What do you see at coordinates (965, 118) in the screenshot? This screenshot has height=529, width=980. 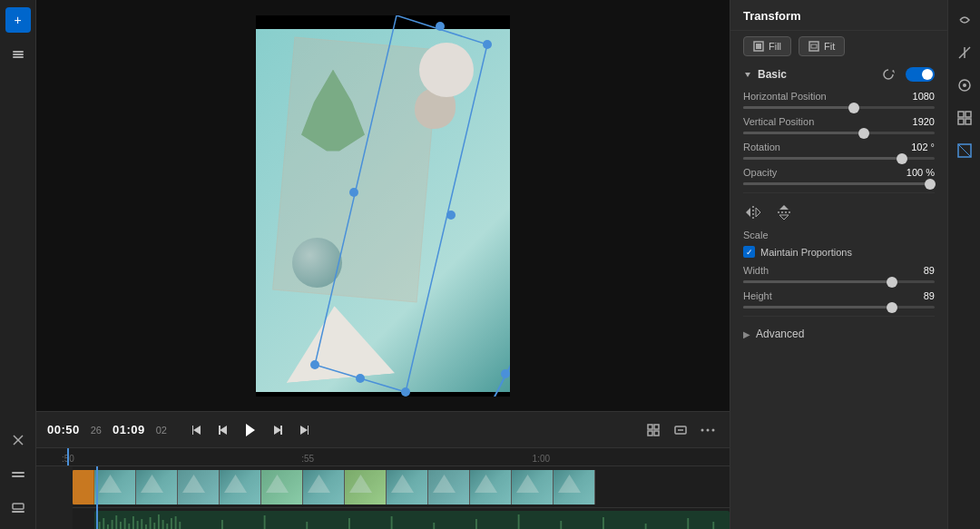 I see `grid-panel-button` at bounding box center [965, 118].